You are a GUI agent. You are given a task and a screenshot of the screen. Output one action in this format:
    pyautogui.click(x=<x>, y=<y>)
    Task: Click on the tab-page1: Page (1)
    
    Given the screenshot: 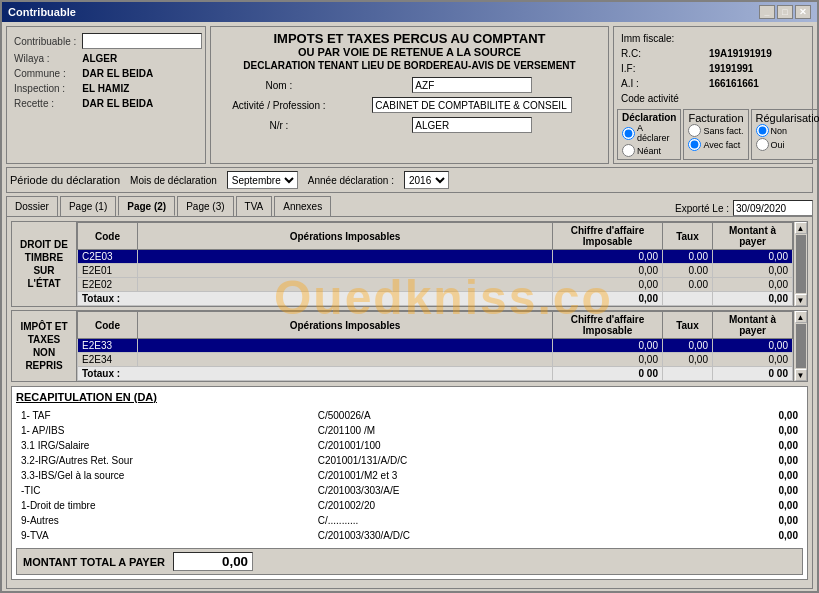 What is the action you would take?
    pyautogui.click(x=88, y=206)
    